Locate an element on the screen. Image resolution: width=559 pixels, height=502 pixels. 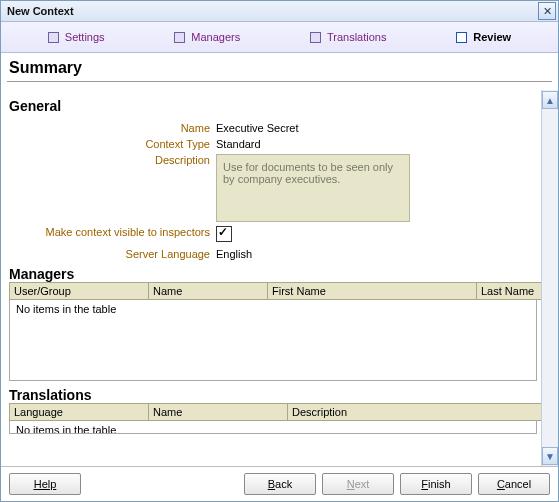
titlebar: New Context ✕ is located at coordinates (280, 12).